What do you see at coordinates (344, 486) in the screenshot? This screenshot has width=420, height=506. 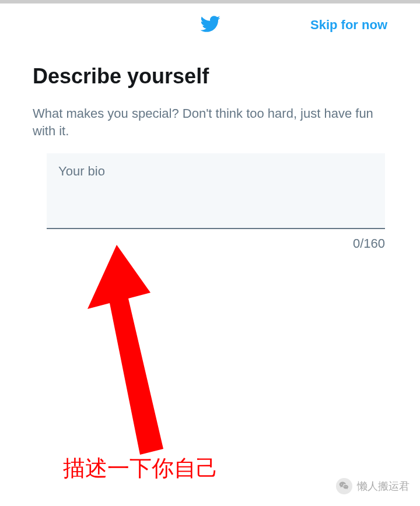 I see `wechat-icon` at bounding box center [344, 486].